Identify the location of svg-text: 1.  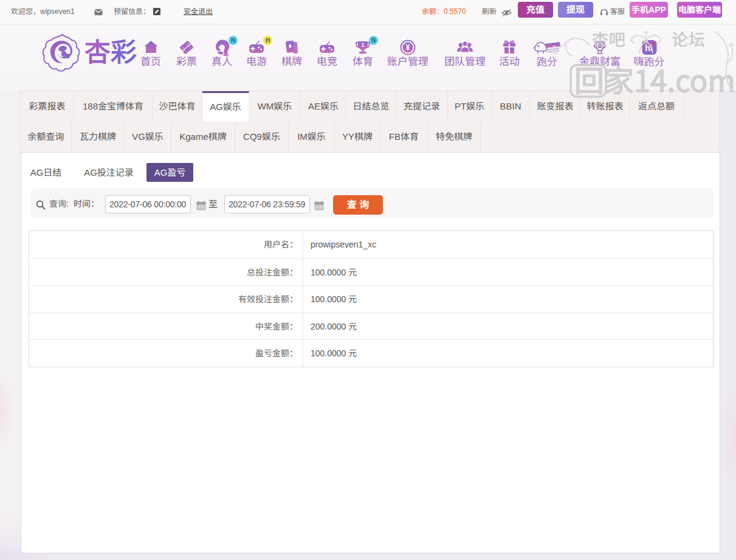
(362, 45).